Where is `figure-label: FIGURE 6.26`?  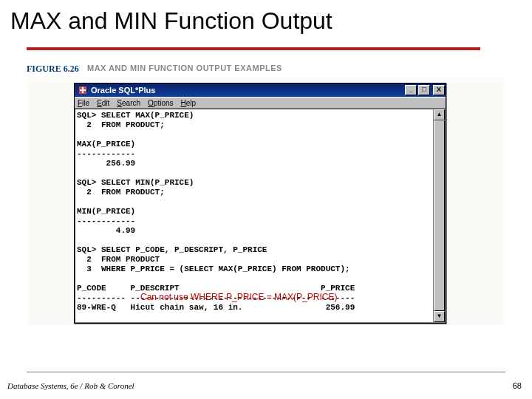
figure-label: FIGURE 6.26 is located at coordinates (53, 69).